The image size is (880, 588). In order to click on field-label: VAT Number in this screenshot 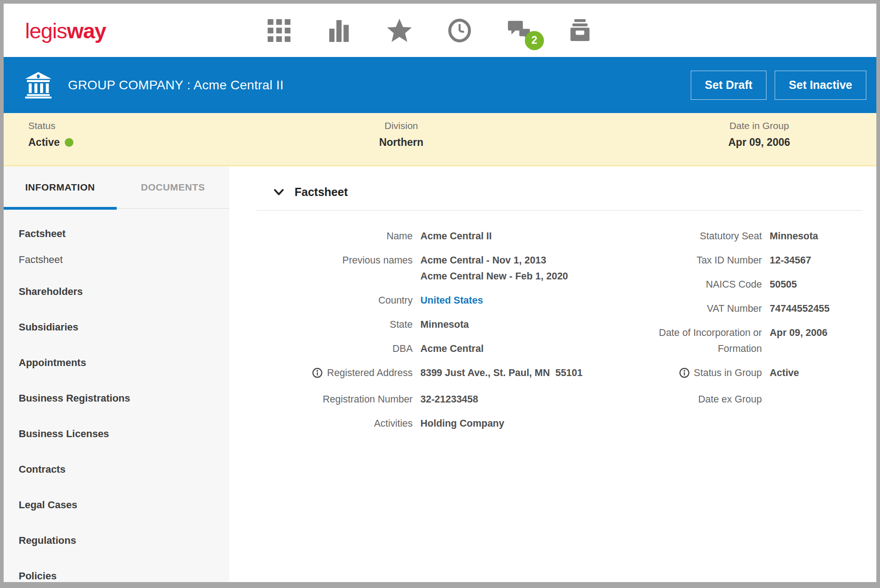, I will do `click(704, 309)`.